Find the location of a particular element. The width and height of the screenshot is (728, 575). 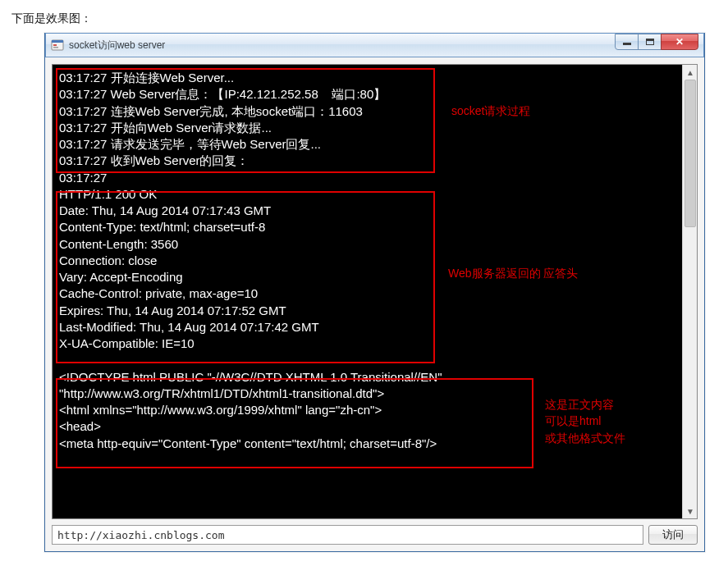

minimize-button is located at coordinates (627, 42).